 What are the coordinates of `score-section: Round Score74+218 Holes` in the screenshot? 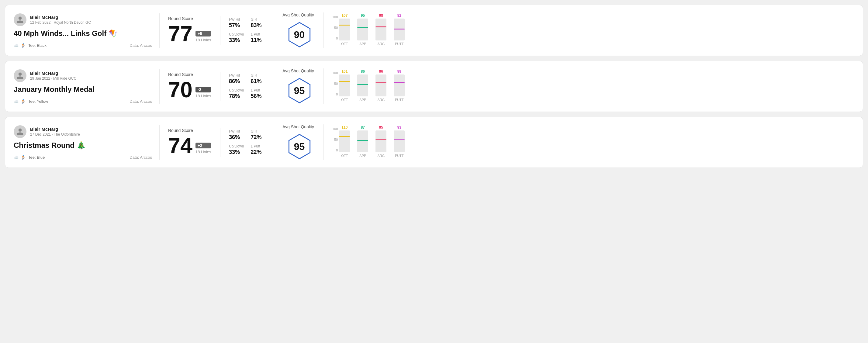 It's located at (190, 142).